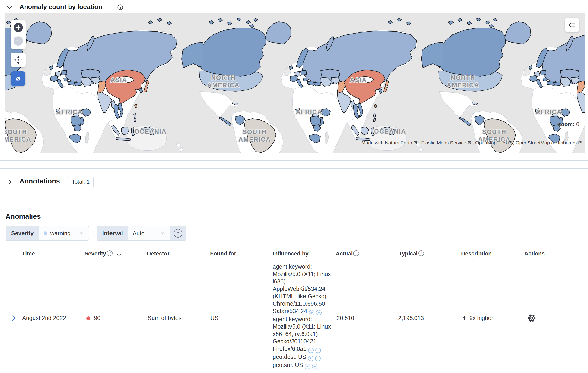 The width and height of the screenshot is (588, 373). I want to click on interval-filter-select: Auto, so click(149, 233).